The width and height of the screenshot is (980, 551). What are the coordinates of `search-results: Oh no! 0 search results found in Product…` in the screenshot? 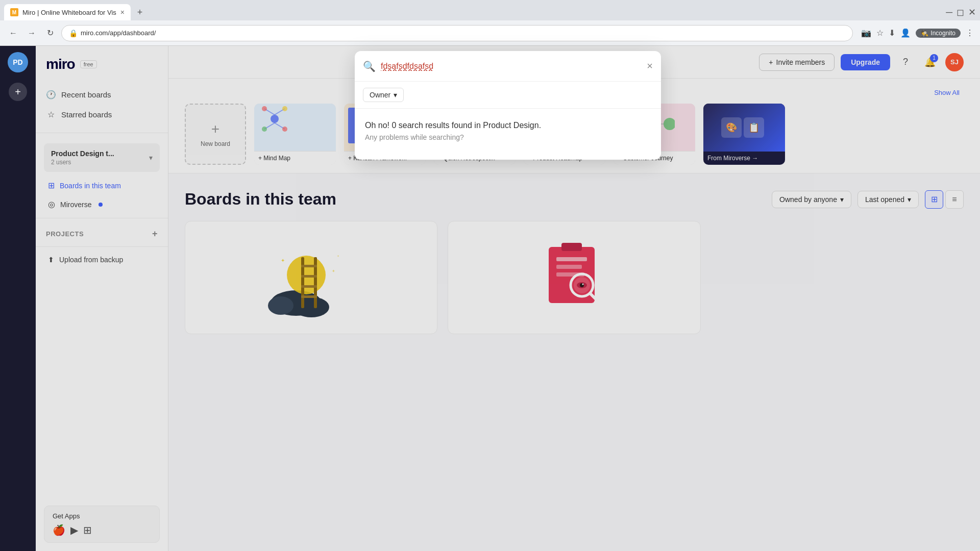 It's located at (508, 134).